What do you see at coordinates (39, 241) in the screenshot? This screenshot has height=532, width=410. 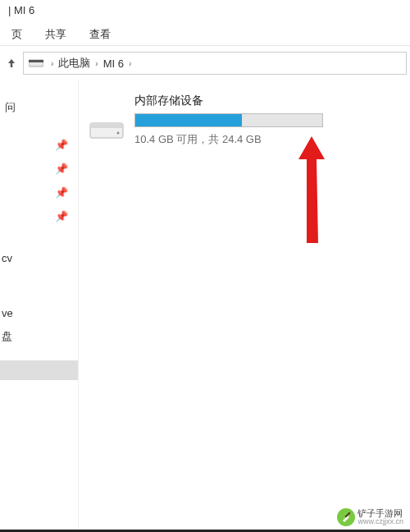 I see `sidebar-separator` at bounding box center [39, 241].